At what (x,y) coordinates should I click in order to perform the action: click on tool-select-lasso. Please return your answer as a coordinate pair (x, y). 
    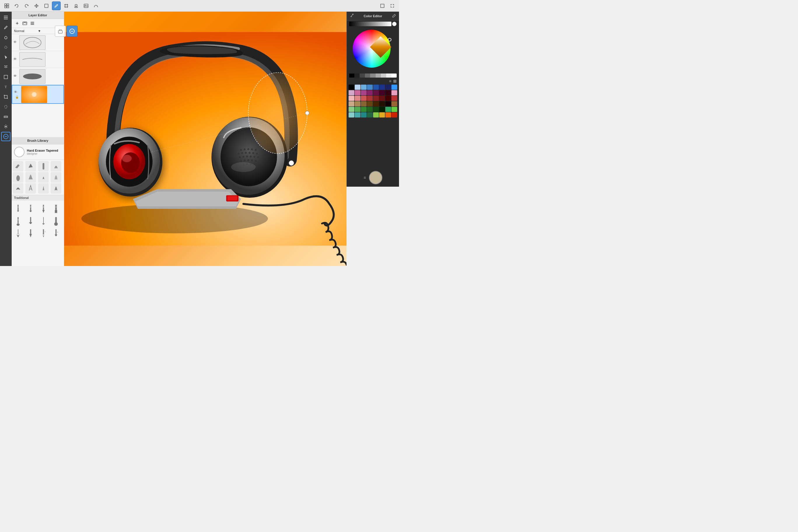
    Looking at the image, I should click on (6, 107).